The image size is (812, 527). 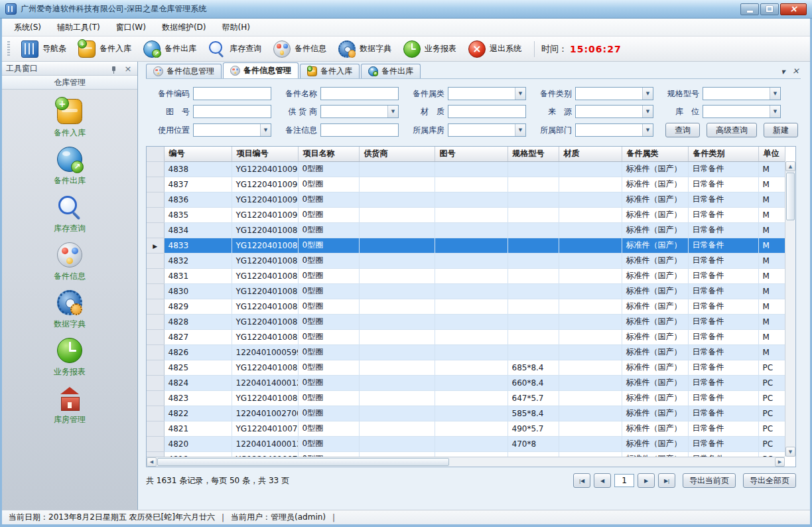 I want to click on prev-page-button: ◀, so click(x=602, y=481).